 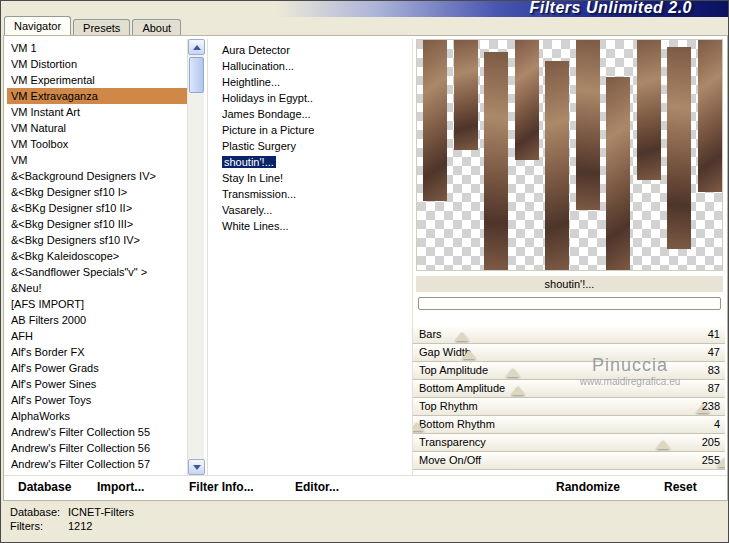 I want to click on category-item: AFH, so click(x=97, y=336).